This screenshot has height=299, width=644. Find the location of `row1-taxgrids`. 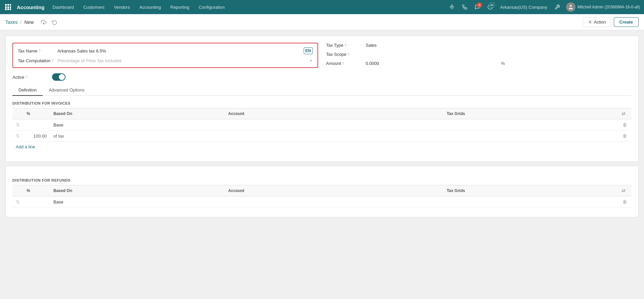

row1-taxgrids is located at coordinates (531, 125).